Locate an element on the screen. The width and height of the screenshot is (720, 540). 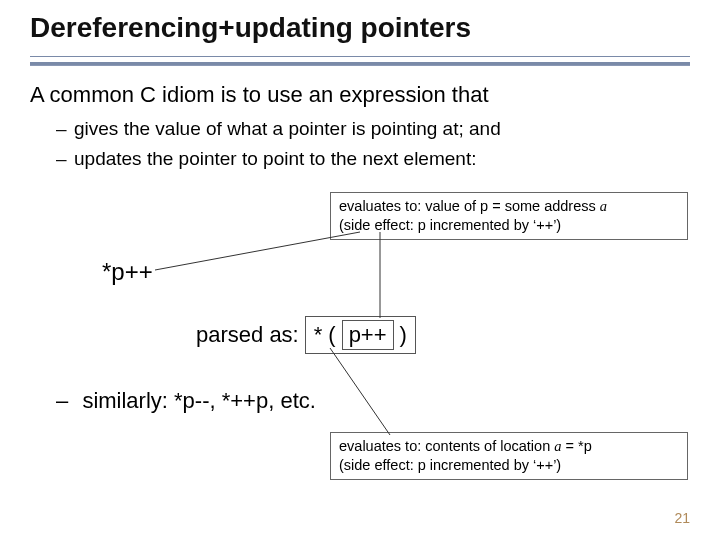
callout-text: evaluates to: contents of location is located at coordinates (446, 446).